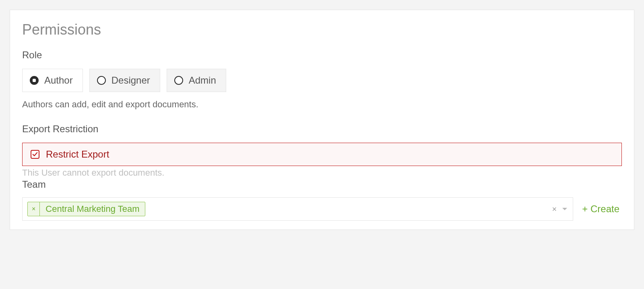 The image size is (644, 289). I want to click on chip-label: Central Marketing Team, so click(93, 209).